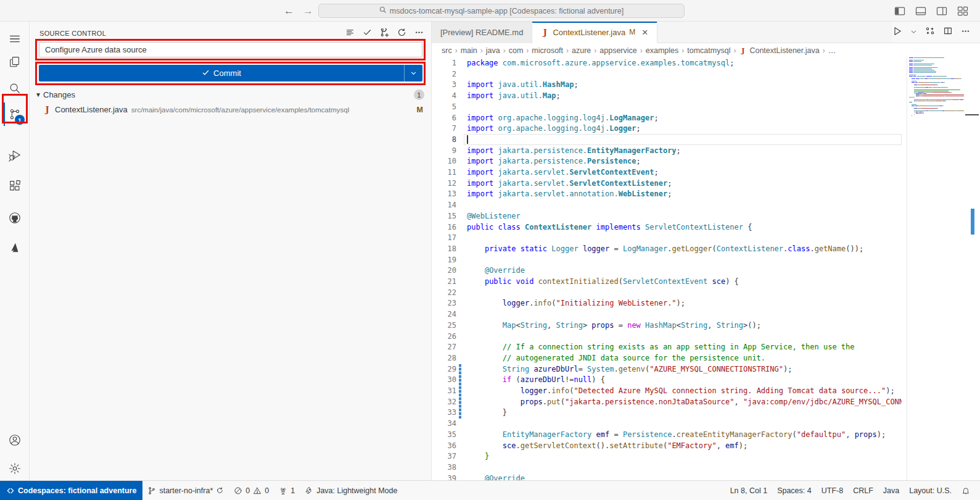  What do you see at coordinates (413, 73) in the screenshot?
I see `commit-dropdown-chevron` at bounding box center [413, 73].